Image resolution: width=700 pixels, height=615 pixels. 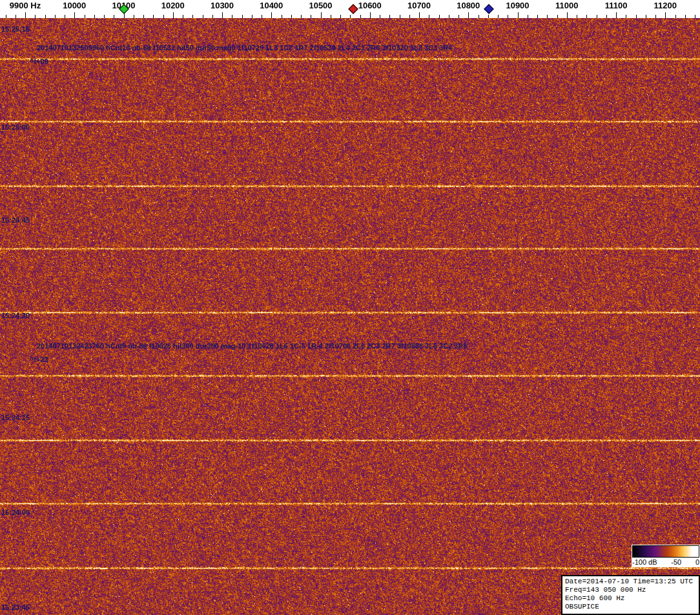 I want to click on red-diamond-marker-icon, so click(x=353, y=9).